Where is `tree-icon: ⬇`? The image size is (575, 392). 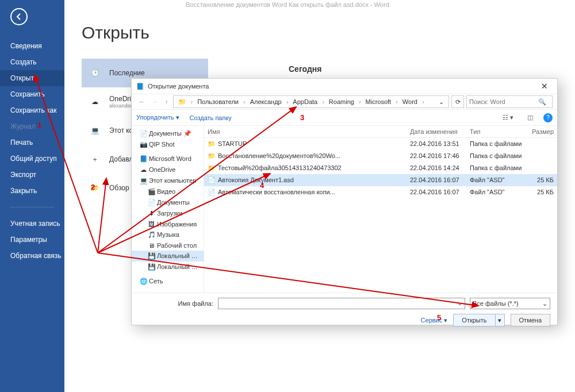 tree-icon: ⬇ is located at coordinates (151, 214).